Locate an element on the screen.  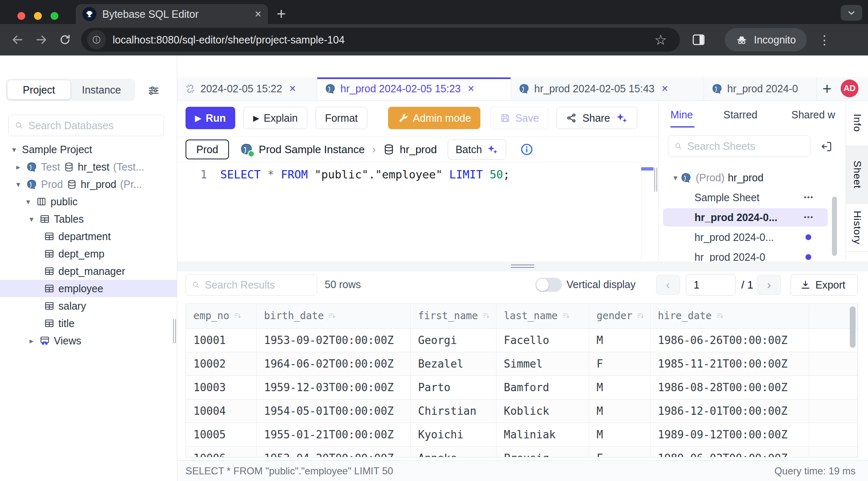
table-cell: 1989-06-02T00:00:00Z is located at coordinates (730, 452).